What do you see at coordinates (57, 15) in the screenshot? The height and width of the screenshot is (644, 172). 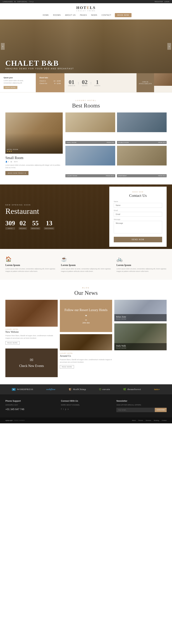 I see `nav-rooms: ROOMS` at bounding box center [57, 15].